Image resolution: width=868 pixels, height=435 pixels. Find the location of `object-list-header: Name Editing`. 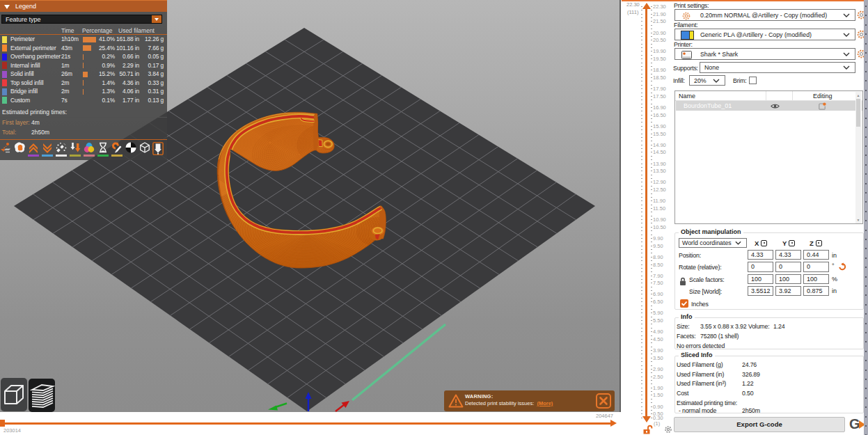

object-list-header: Name Editing is located at coordinates (768, 96).